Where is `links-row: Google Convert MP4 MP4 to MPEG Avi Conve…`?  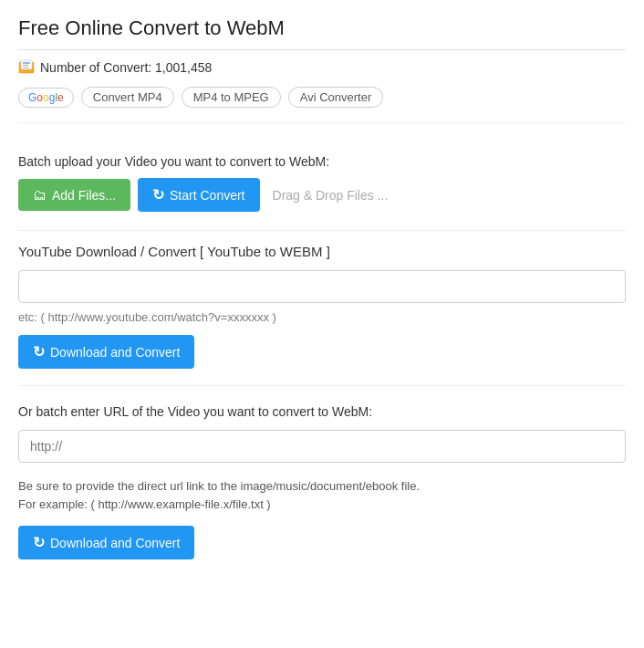
links-row: Google Convert MP4 MP4 to MPEG Avi Conve… is located at coordinates (322, 97).